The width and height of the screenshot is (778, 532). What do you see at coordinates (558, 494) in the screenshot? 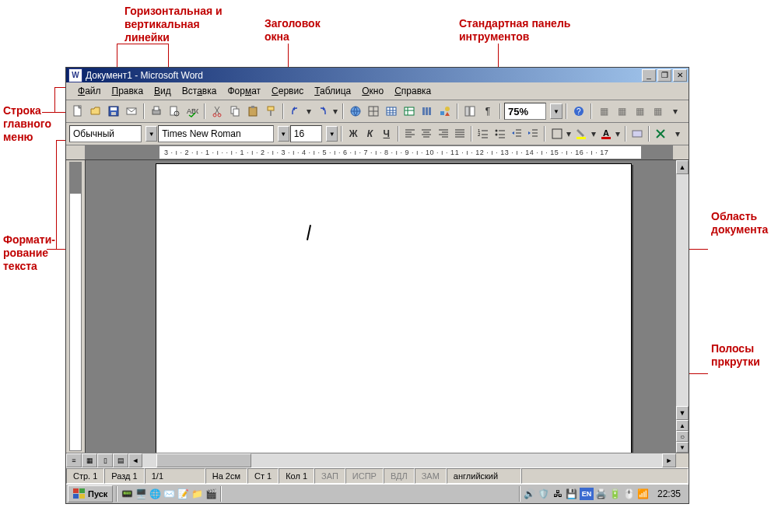
I see `tray-icon-3: 🖧` at bounding box center [558, 494].